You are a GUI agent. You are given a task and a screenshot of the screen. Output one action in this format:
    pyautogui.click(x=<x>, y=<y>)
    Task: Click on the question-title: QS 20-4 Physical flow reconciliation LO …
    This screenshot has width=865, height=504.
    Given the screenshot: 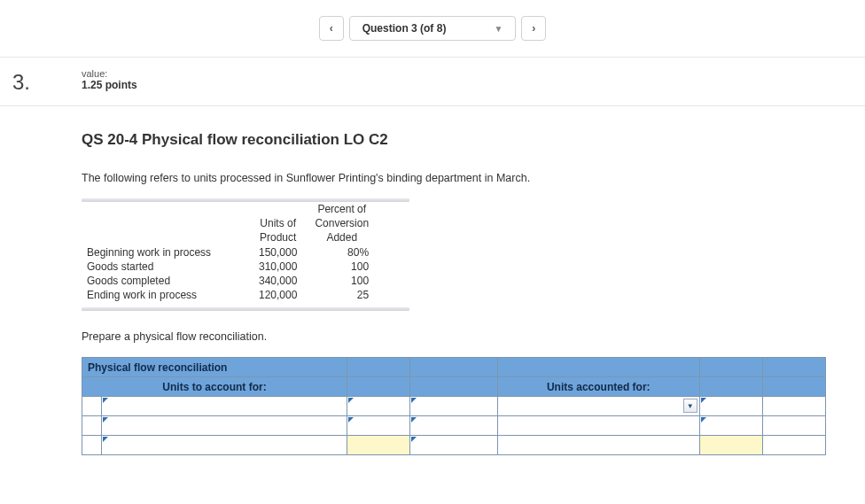 What is the action you would take?
    pyautogui.click(x=431, y=140)
    